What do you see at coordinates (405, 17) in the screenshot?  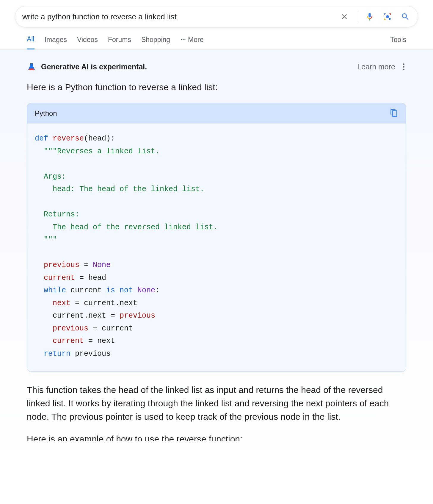 I see `search-icon` at bounding box center [405, 17].